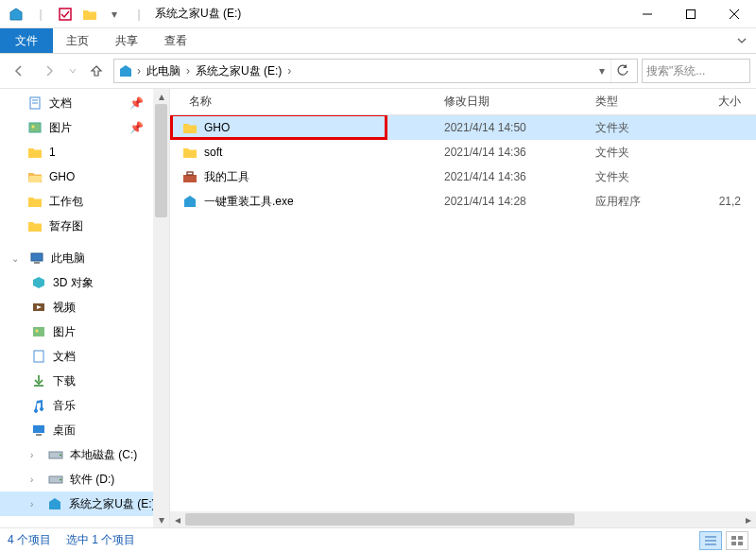 This screenshot has height=552, width=756. Describe the element at coordinates (161, 520) in the screenshot. I see `scroll-down-icon: ▾` at that location.